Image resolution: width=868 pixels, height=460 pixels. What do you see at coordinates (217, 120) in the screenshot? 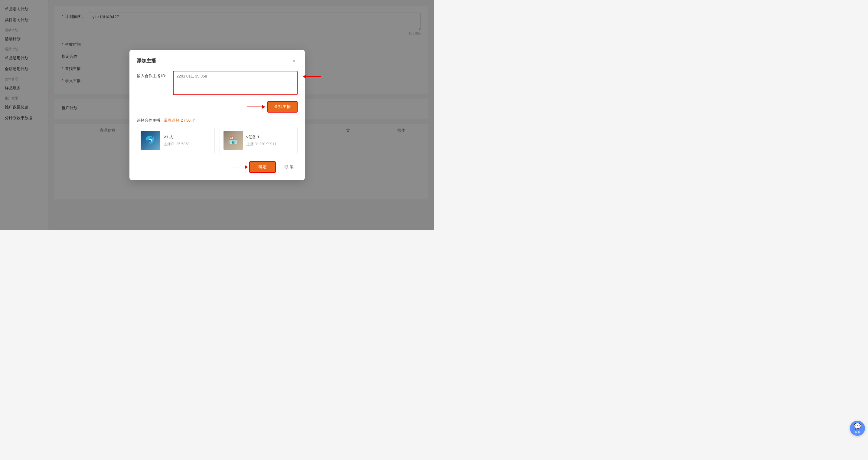
I see `selection-header: 选择合作主播 最多选择 2 / 50 个` at bounding box center [217, 120].